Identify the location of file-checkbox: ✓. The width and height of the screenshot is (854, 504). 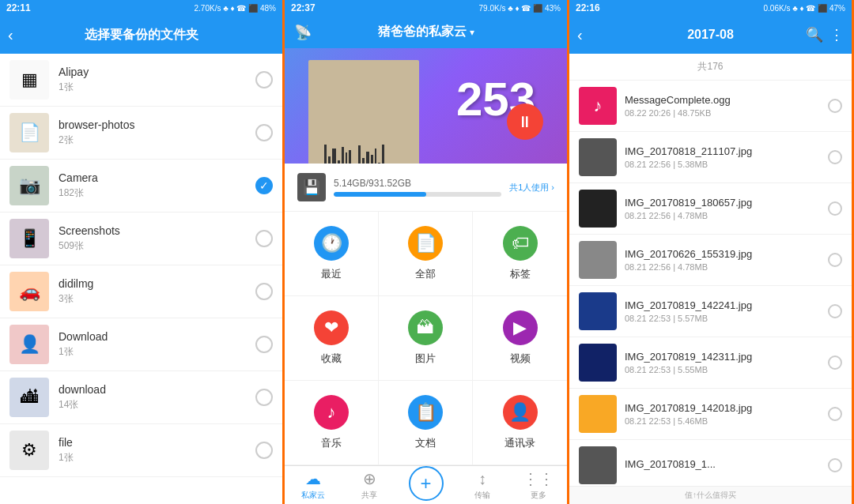
(264, 186).